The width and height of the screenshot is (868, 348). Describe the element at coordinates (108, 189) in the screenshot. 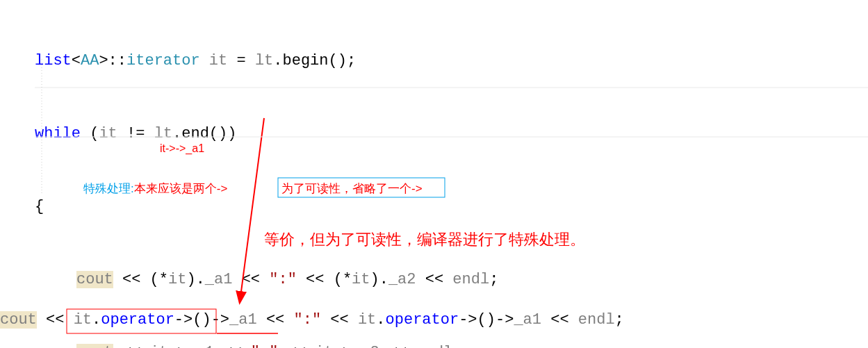

I see `annotation-special-prefix: 特殊处理:` at that location.